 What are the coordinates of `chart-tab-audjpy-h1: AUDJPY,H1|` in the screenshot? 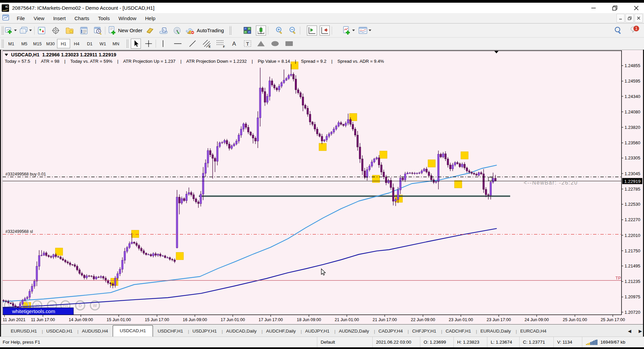 It's located at (317, 331).